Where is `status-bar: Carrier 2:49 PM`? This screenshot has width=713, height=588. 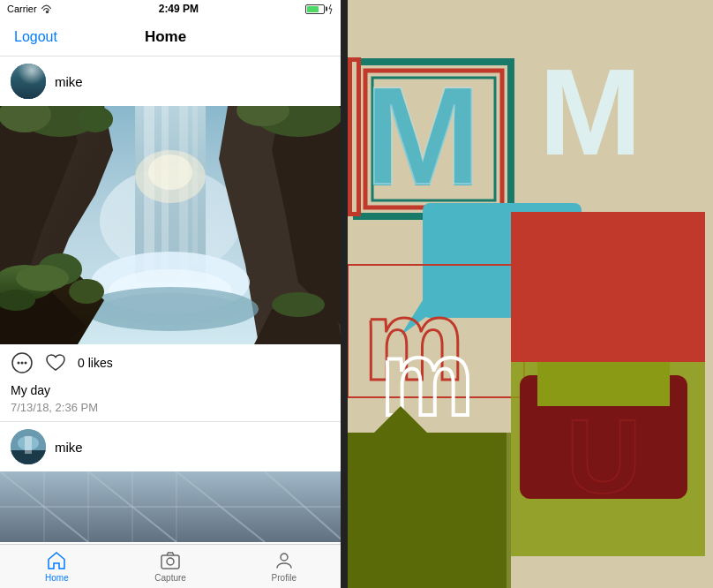 status-bar: Carrier 2:49 PM is located at coordinates (170, 9).